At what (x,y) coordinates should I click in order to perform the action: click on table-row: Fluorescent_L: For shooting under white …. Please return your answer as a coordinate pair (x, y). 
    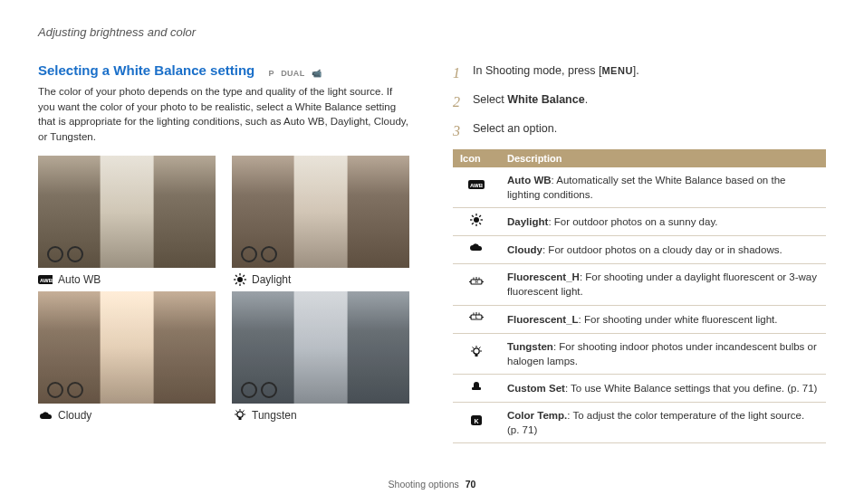
    Looking at the image, I should click on (639, 319).